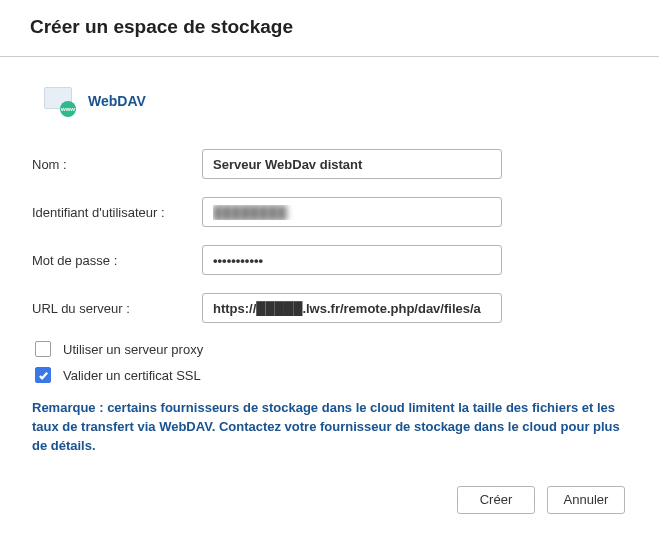 The width and height of the screenshot is (659, 550). Describe the element at coordinates (330, 428) in the screenshot. I see `note-text: Remarque : certains fournisseurs de stoc…` at that location.